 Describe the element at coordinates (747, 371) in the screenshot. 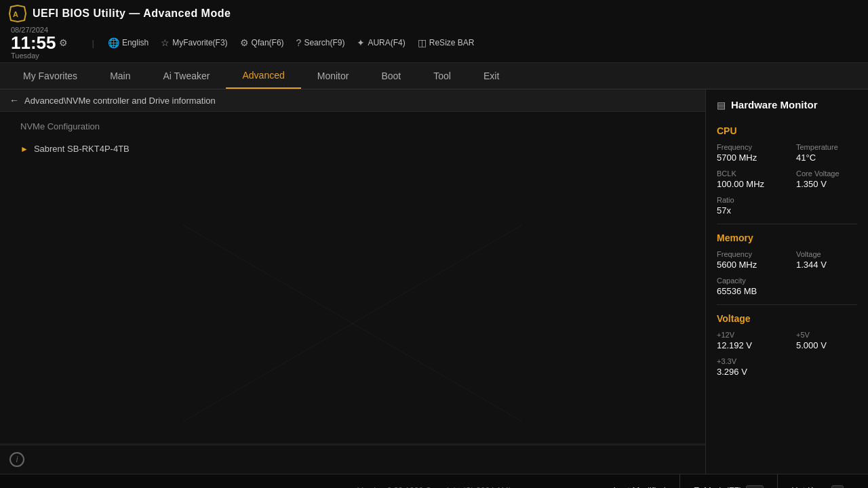

I see `voltage-33v-value: 3.296 V` at that location.